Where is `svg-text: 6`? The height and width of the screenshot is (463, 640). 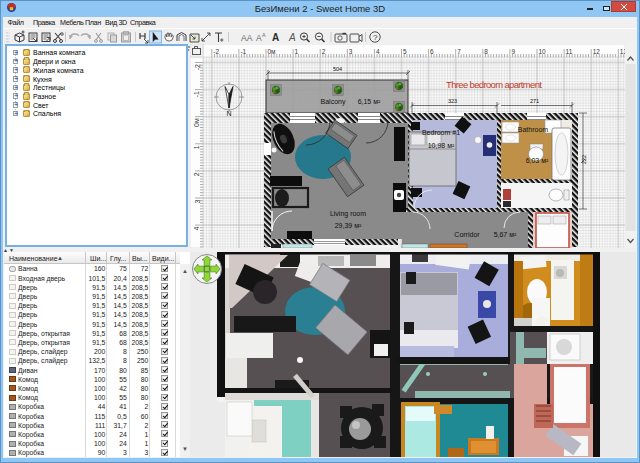
svg-text: 6 is located at coordinates (432, 52).